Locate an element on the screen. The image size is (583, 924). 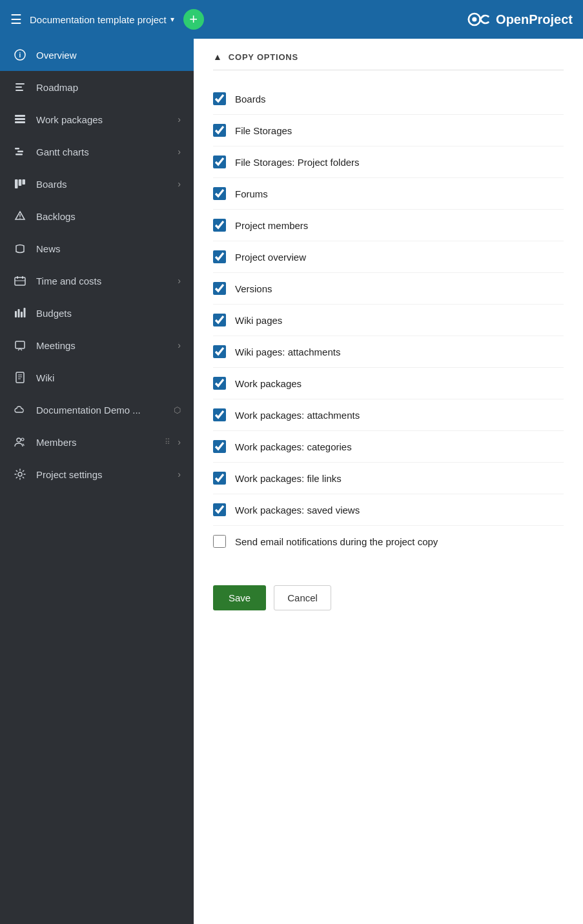
meetings-icon is located at coordinates (20, 345).